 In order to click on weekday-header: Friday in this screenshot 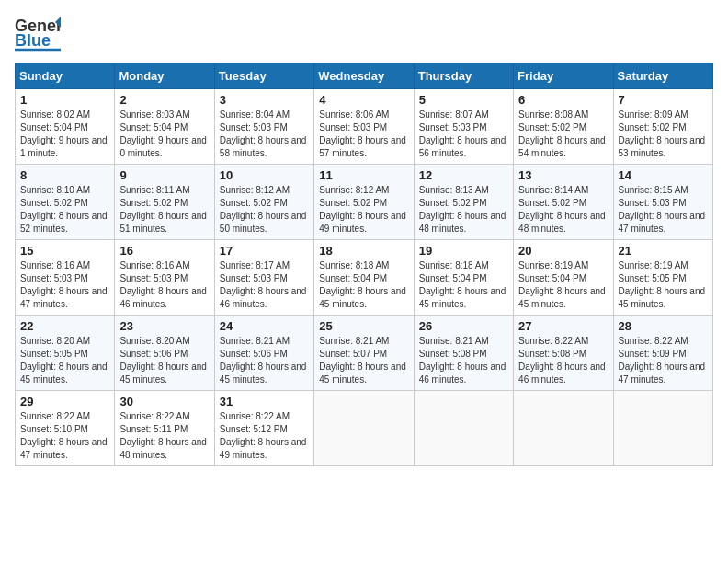, I will do `click(563, 76)`.